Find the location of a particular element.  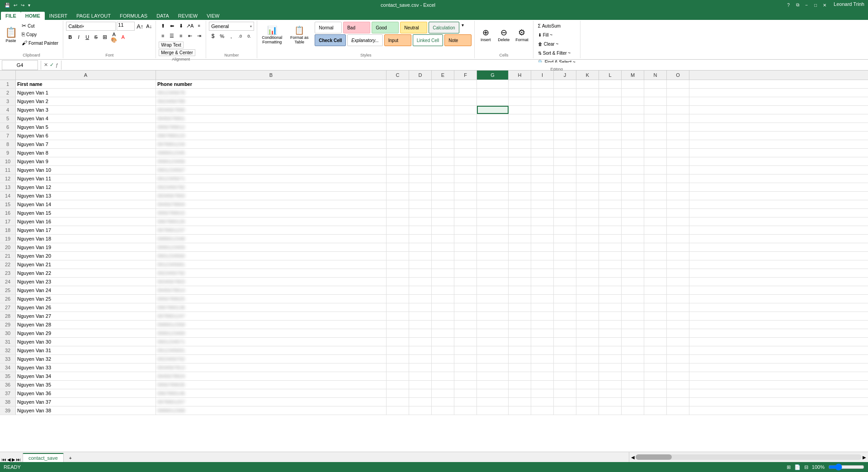

cell-e38 is located at coordinates (443, 402).